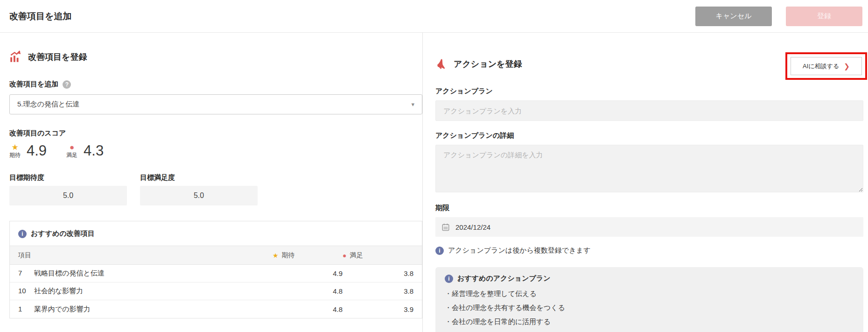 The width and height of the screenshot is (868, 332). I want to click on satisfy-score-value: 4.3, so click(93, 151).